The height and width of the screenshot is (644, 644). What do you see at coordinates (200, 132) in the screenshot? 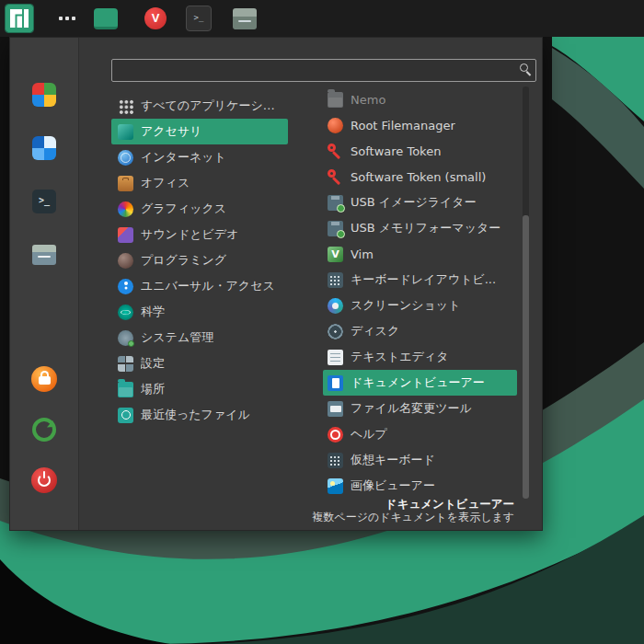
I see `category-accessories: アクセサリ` at bounding box center [200, 132].